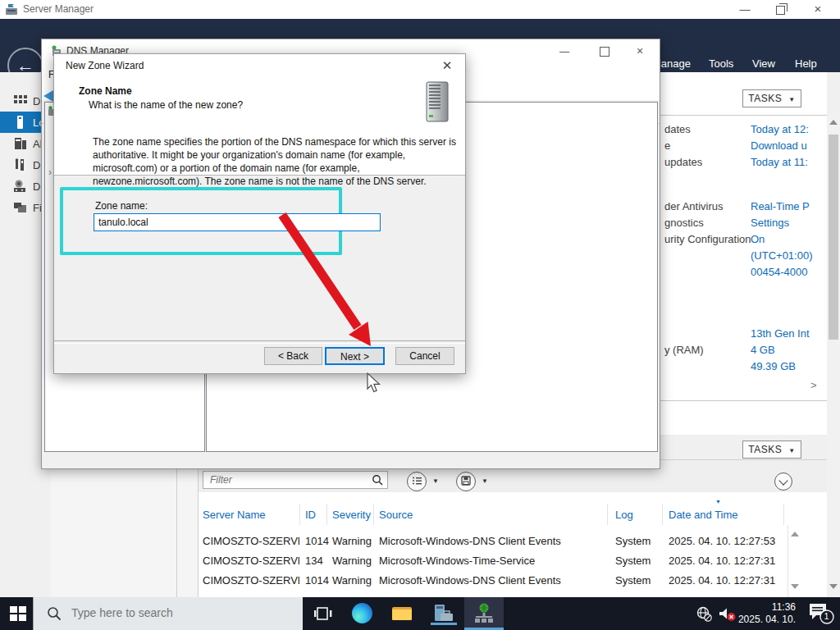 Image resolution: width=840 pixels, height=630 pixels. What do you see at coordinates (121, 206) in the screenshot?
I see `zone-name-label: Zone name:` at bounding box center [121, 206].